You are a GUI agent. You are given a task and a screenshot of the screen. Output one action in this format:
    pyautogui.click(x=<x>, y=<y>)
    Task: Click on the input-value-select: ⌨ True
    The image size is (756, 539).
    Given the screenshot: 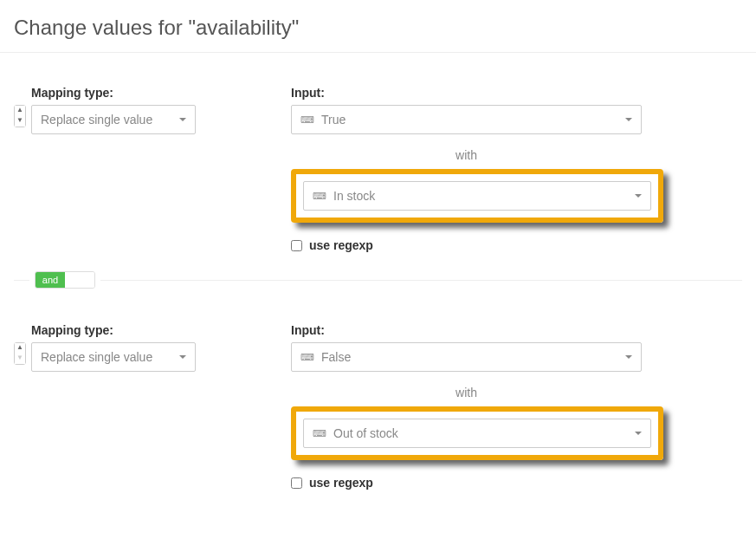 What is the action you would take?
    pyautogui.click(x=466, y=120)
    